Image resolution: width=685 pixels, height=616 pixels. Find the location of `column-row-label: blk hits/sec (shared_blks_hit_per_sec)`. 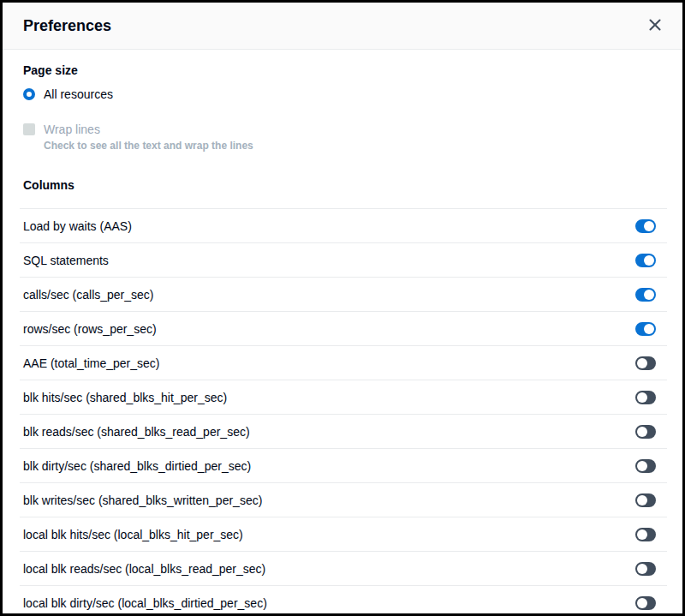

column-row-label: blk hits/sec (shared_blks_hit_per_sec) is located at coordinates (125, 398).